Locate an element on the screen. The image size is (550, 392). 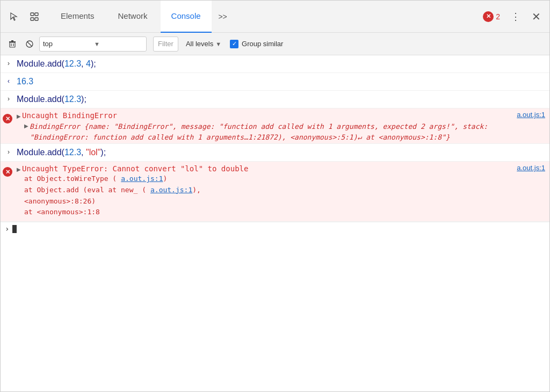
error-content-1: ▶Uncaught BindingError a.out.js:1 ▶ Bind… is located at coordinates (281, 127).